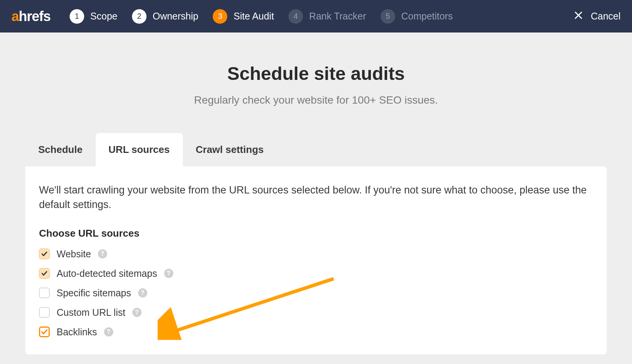 The height and width of the screenshot is (364, 632). I want to click on step-label: Site Audit, so click(254, 16).